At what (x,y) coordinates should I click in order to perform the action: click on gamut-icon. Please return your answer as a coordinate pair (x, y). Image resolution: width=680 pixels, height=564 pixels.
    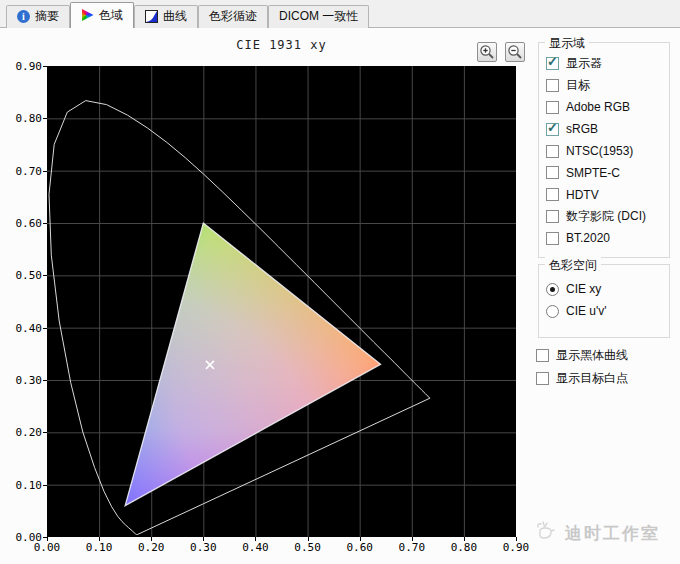
    Looking at the image, I should click on (88, 16).